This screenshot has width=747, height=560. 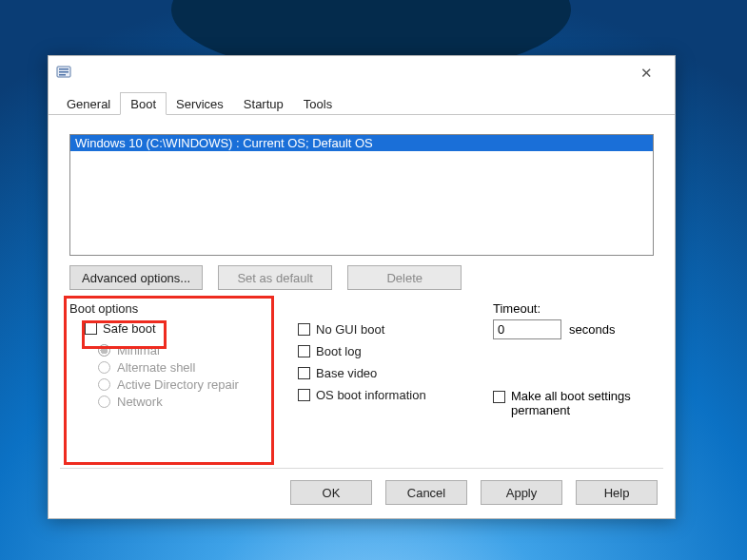 I want to click on ok-button: OK, so click(x=331, y=492).